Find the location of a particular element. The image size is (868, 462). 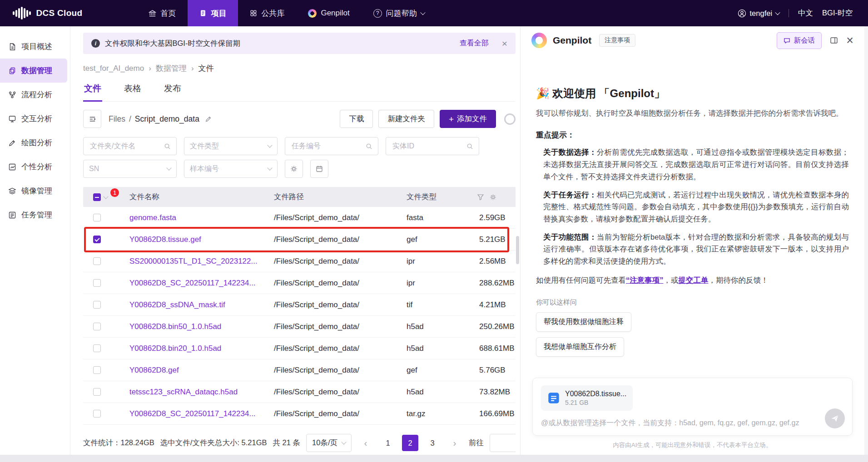

nav-item-genpilot: Genpilot is located at coordinates (329, 13).